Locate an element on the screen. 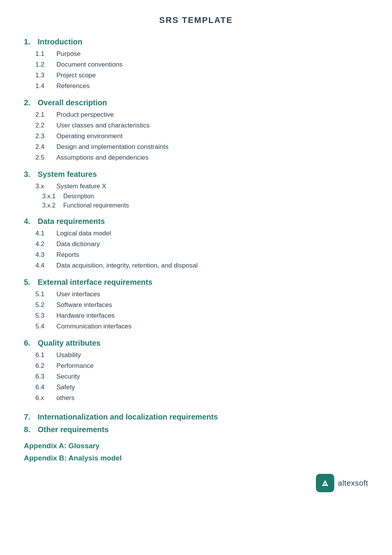 This screenshot has height=555, width=392. subsection-2-1: 2.1 Product perspective is located at coordinates (202, 115).